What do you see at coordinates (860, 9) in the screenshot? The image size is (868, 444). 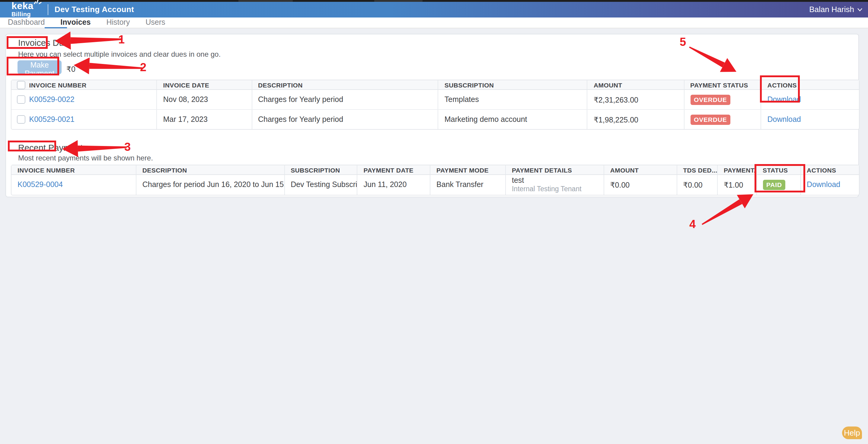 I see `chevron-down-icon` at bounding box center [860, 9].